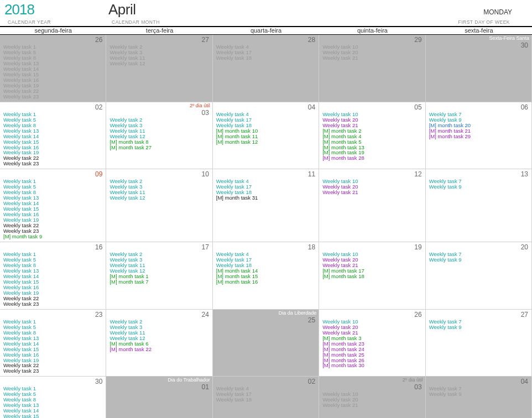 The width and height of the screenshot is (532, 418). I want to click on day-cell: 23Weekly task 1Weekly task 5Weekly task …, so click(53, 343).